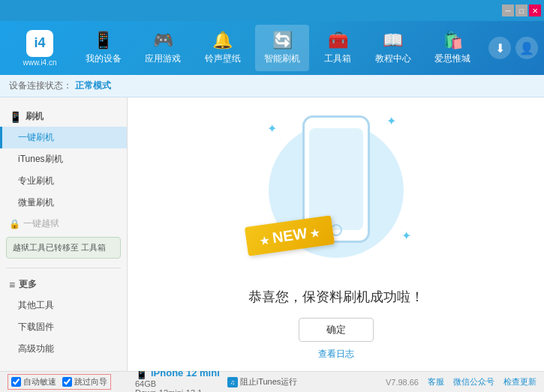 The image size is (544, 392). I want to click on close-button: ✕, so click(535, 10).